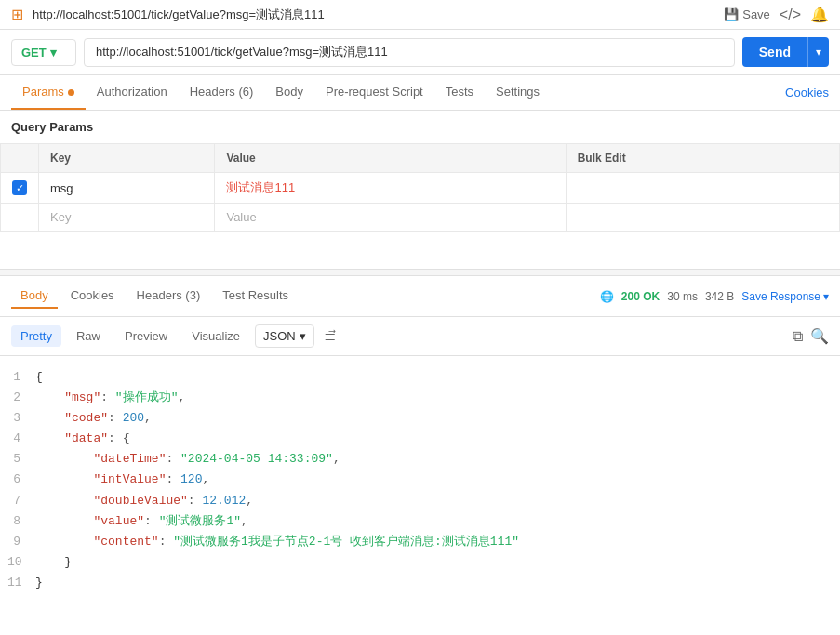 This screenshot has height=635, width=840. What do you see at coordinates (277, 542) in the screenshot?
I see `line-content: "content": "测试微服务1我是子节点2-1号 收到客户端消息:测试消息…` at bounding box center [277, 542].